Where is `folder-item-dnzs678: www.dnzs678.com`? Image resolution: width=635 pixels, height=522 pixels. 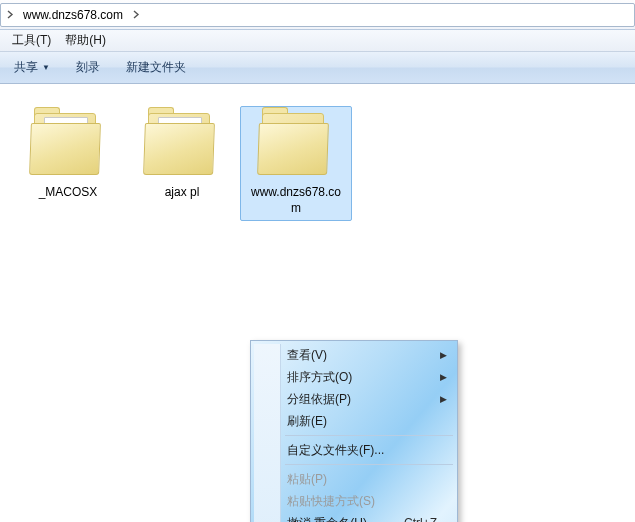 folder-item-dnzs678: www.dnzs678.com is located at coordinates (296, 164).